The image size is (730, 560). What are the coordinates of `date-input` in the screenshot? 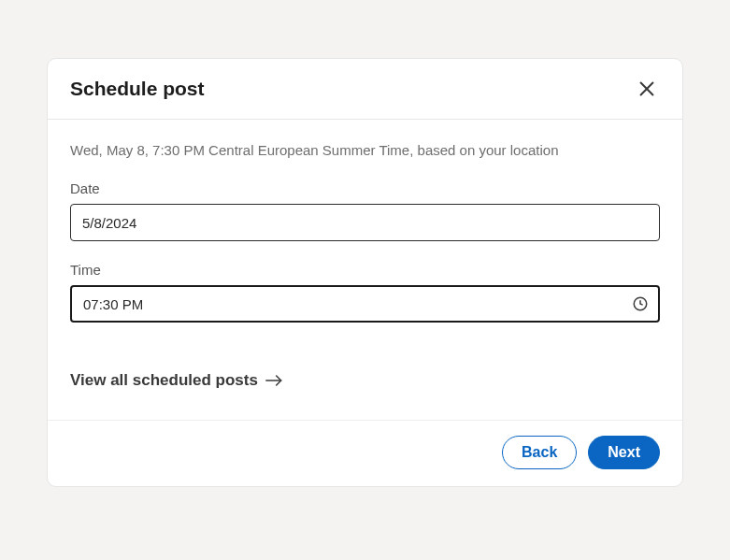 It's located at (365, 223).